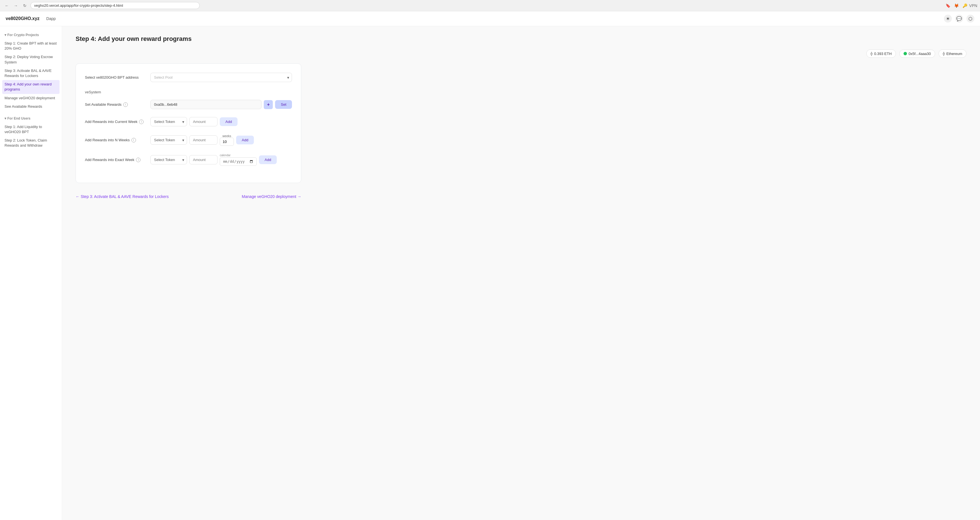 This screenshot has width=980, height=520. I want to click on sidebar-item-step1-liquidity: Step 1: Add Liquidity to veGHO20 BPT, so click(31, 129).